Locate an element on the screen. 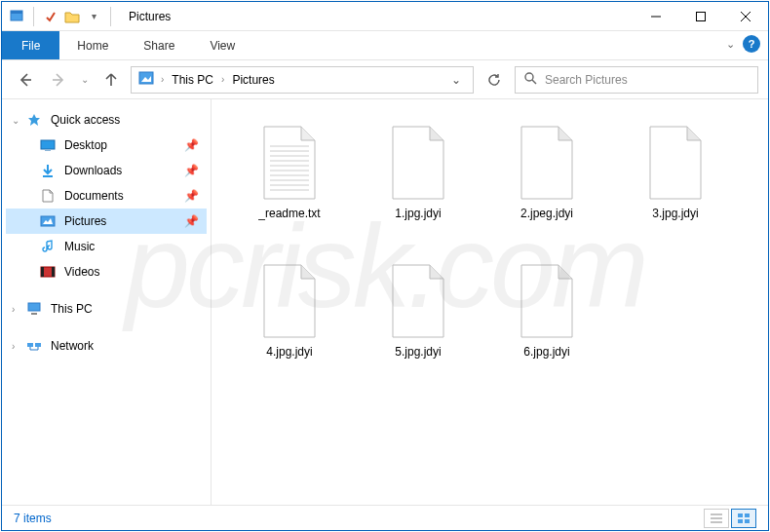 This screenshot has height=532, width=770. sidebar-label: Pictures is located at coordinates (86, 221).